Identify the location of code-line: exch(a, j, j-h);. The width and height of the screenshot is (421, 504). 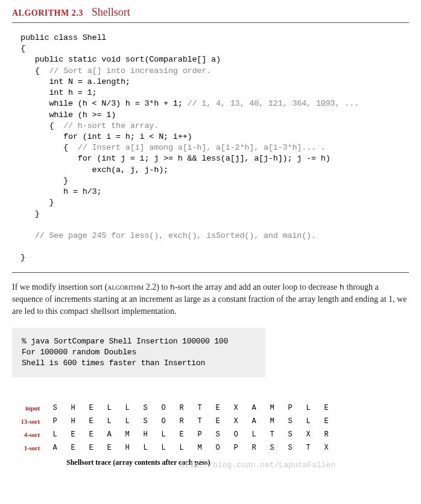
(94, 170).